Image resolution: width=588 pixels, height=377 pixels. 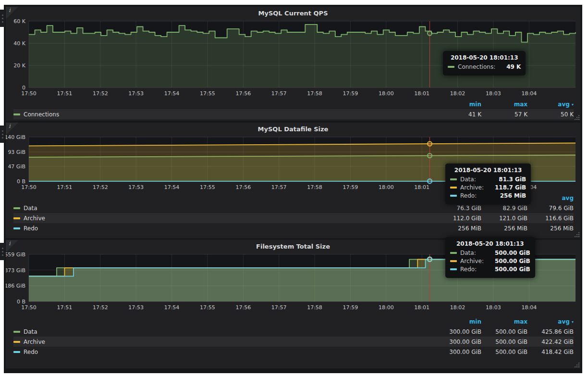 What do you see at coordinates (293, 128) in the screenshot?
I see `panel-title-datafile: MySQL Datafile Size` at bounding box center [293, 128].